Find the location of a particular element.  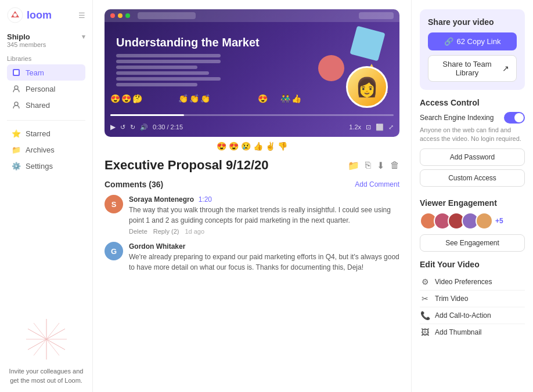

url-bar is located at coordinates (167, 16).